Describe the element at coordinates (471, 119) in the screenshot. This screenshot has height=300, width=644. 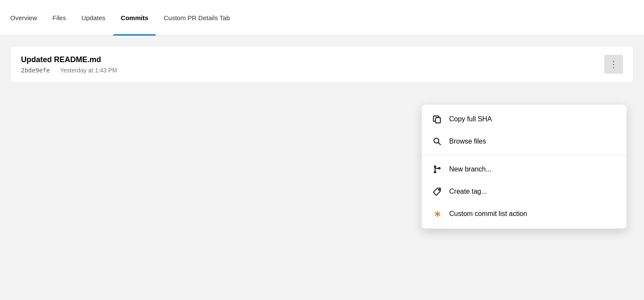
I see `copy-sha-label: Copy full SHA` at that location.